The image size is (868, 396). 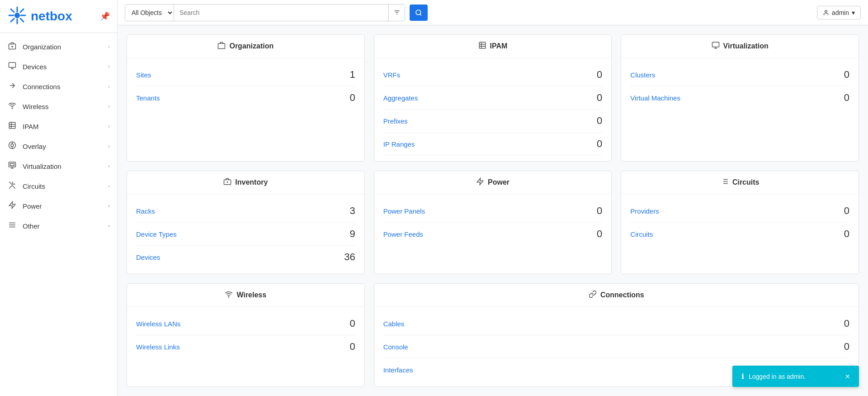 I want to click on user-menu: admin ▾, so click(x=839, y=13).